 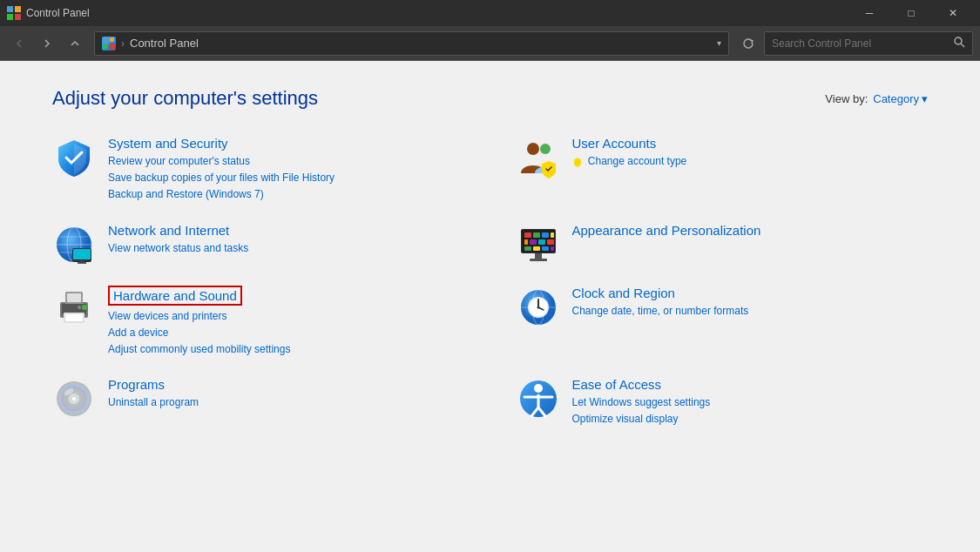 What do you see at coordinates (751, 420) in the screenshot?
I see `ease-access-link-2: Optimize visual display` at bounding box center [751, 420].